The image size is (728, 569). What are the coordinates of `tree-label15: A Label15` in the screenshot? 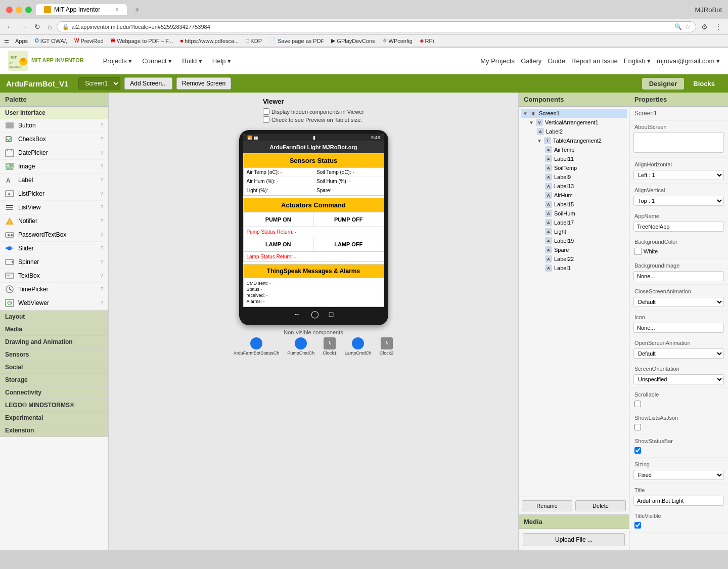 It's located at (574, 204).